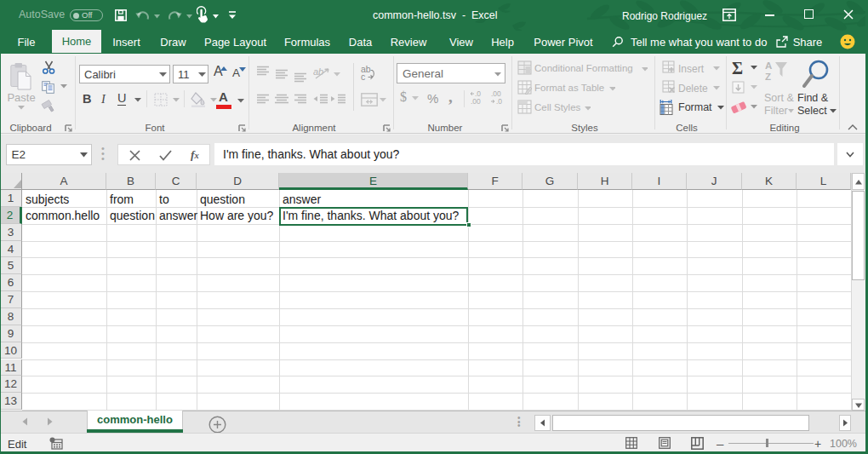 The width and height of the screenshot is (868, 454). I want to click on svg-text: Z, so click(768, 77).